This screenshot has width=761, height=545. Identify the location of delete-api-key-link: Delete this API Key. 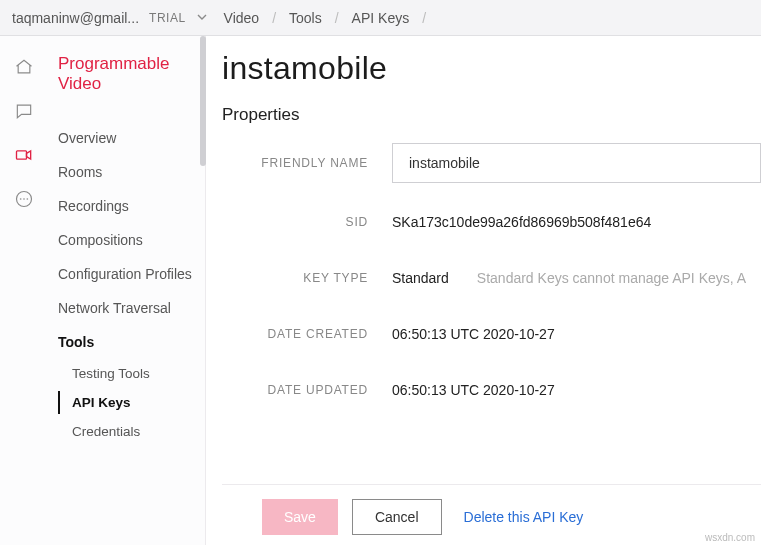
(524, 517).